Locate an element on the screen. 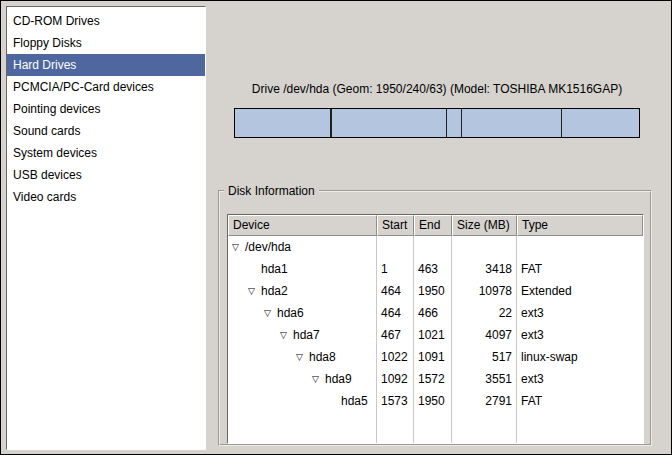 The height and width of the screenshot is (455, 672). column-header-size: Size (MB) is located at coordinates (484, 226).